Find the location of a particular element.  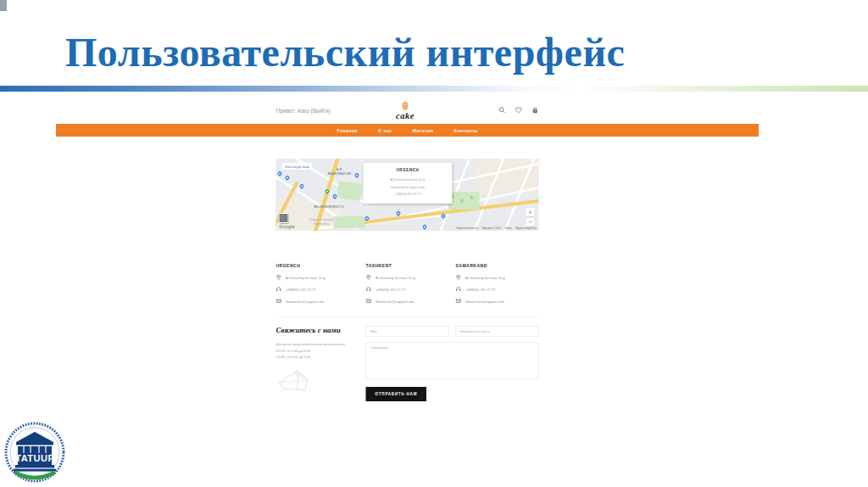

contact-hours-weekdays: Пн-Пт: от 5:00 до 9:00 is located at coordinates (315, 350).